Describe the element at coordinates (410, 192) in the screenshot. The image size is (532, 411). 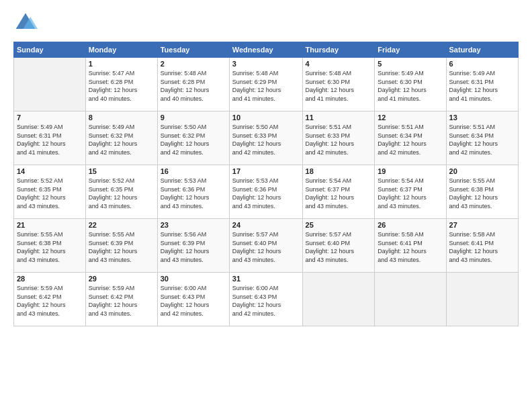
I see `cell-w3-d6: 19Sunrise: 5:54 AM Sunset: 6:37 PM Dayli…` at that location.